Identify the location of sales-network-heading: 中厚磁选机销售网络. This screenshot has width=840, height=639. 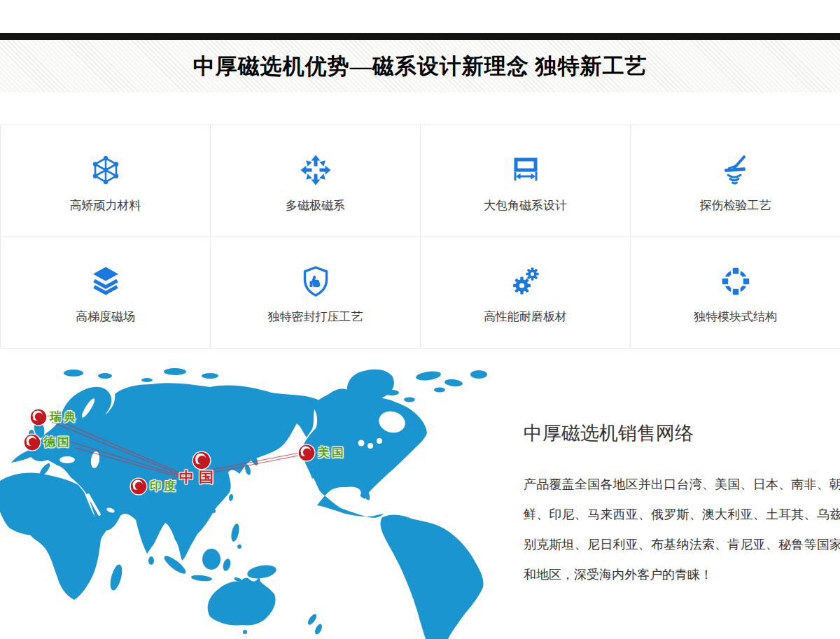
(609, 433).